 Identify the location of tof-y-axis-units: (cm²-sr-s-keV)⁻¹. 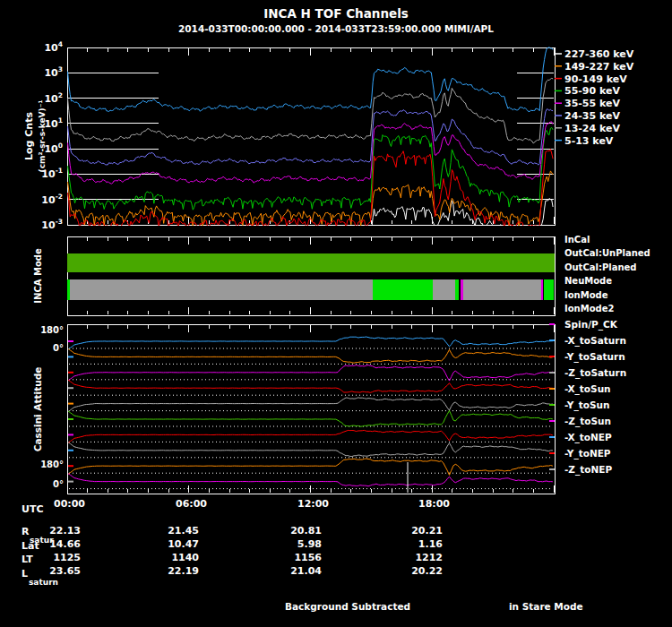
(42, 136).